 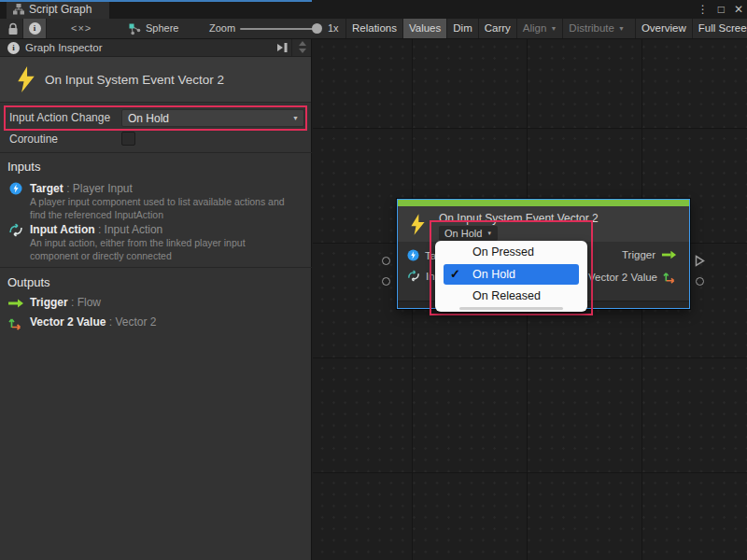 What do you see at coordinates (540, 28) in the screenshot?
I see `align-button: Align▼` at bounding box center [540, 28].